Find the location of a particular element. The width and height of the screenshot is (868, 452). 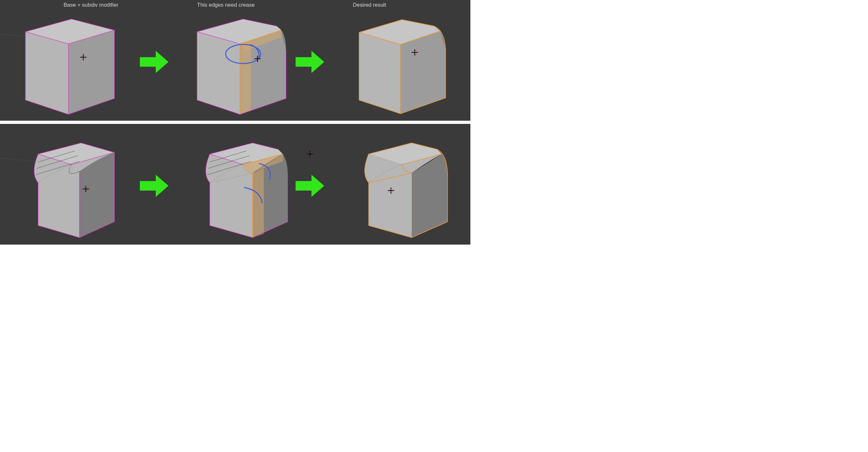

cell-2-crease-bevel is located at coordinates (240, 184).